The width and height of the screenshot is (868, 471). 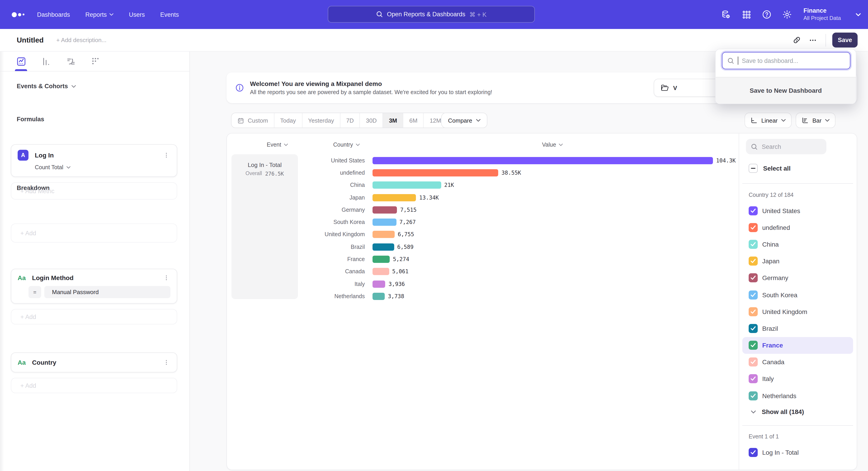 I want to click on column-header-event: Event, so click(x=278, y=145).